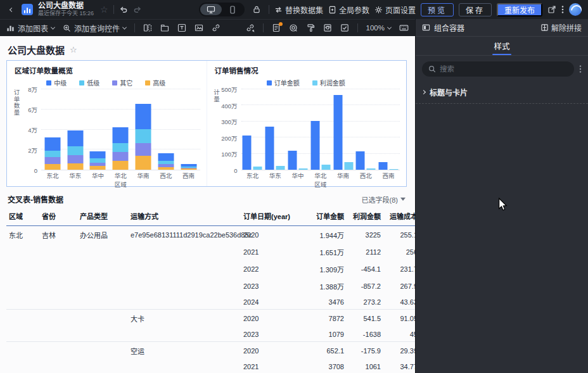 This screenshot has height=373, width=588. I want to click on legend-item: 订单金额, so click(283, 82).